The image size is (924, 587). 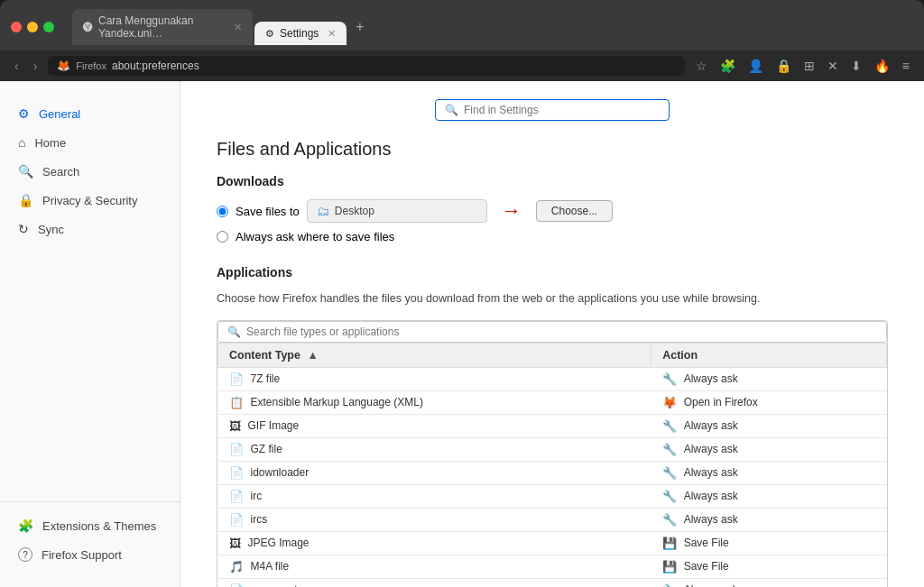 What do you see at coordinates (435, 472) in the screenshot?
I see `content-type-cell: 📄 idownloader` at bounding box center [435, 472].